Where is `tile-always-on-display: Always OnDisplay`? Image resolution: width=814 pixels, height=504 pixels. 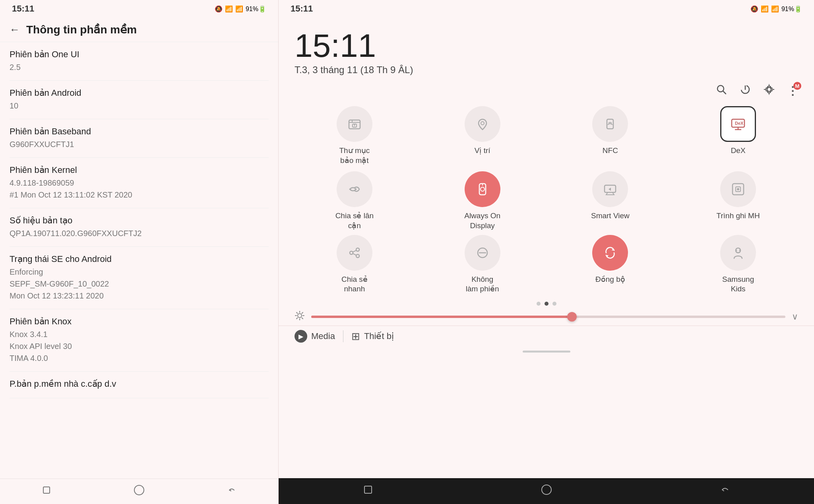
tile-always-on-display: Always OnDisplay is located at coordinates (483, 201).